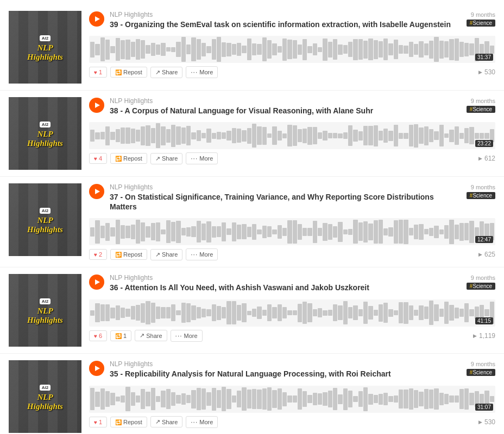  What do you see at coordinates (98, 158) in the screenshot?
I see `like-button: 4` at bounding box center [98, 158].